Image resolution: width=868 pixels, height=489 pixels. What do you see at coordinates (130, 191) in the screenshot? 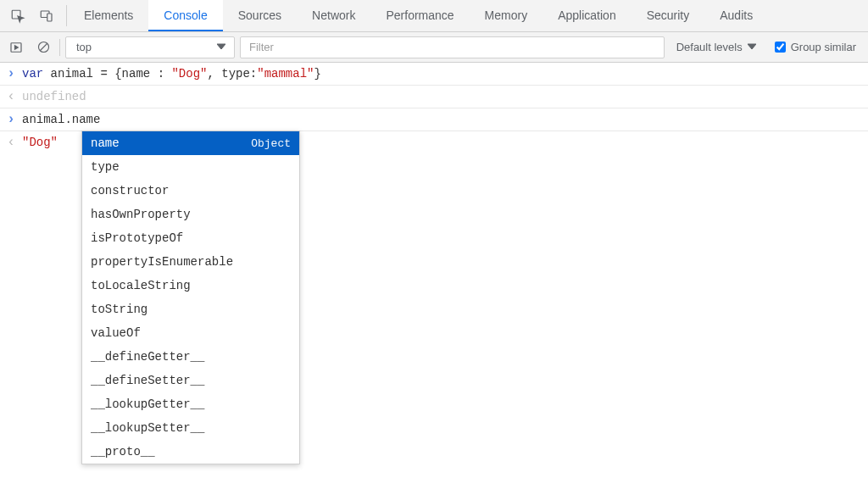
I see `autocomplete-item-label: constructor` at bounding box center [130, 191].